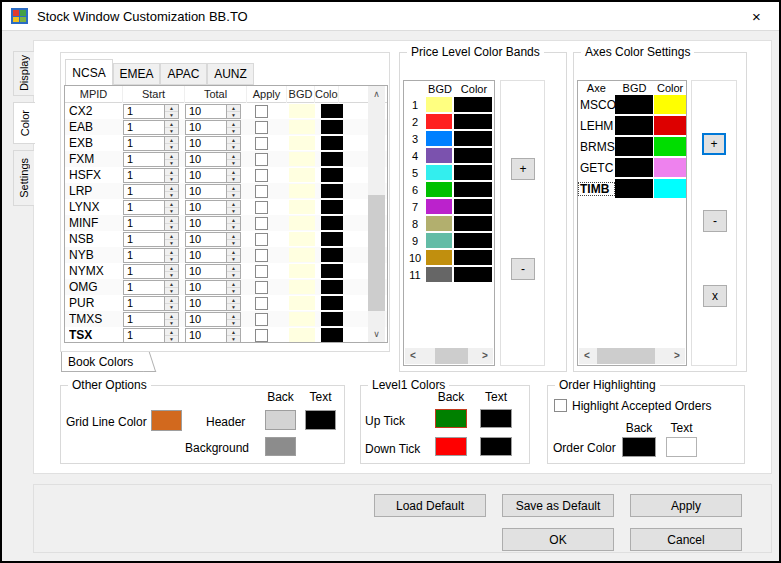  What do you see at coordinates (715, 221) in the screenshot?
I see `axes-remove-button: -` at bounding box center [715, 221].